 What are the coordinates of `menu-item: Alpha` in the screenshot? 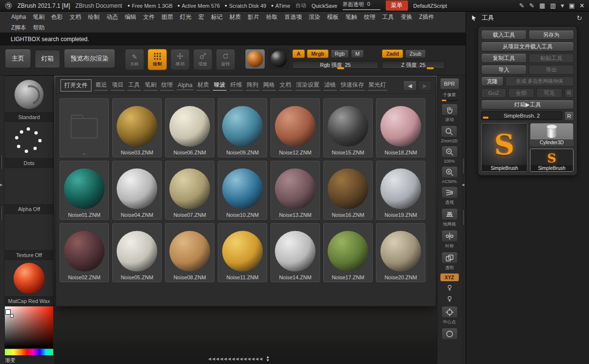 It's located at (18, 17).